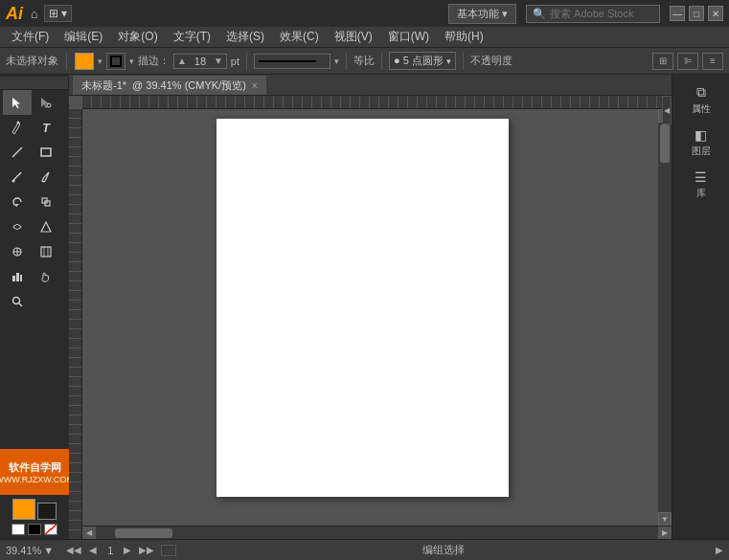 The image size is (729, 560). What do you see at coordinates (17, 252) in the screenshot?
I see `tool-symbol` at bounding box center [17, 252].